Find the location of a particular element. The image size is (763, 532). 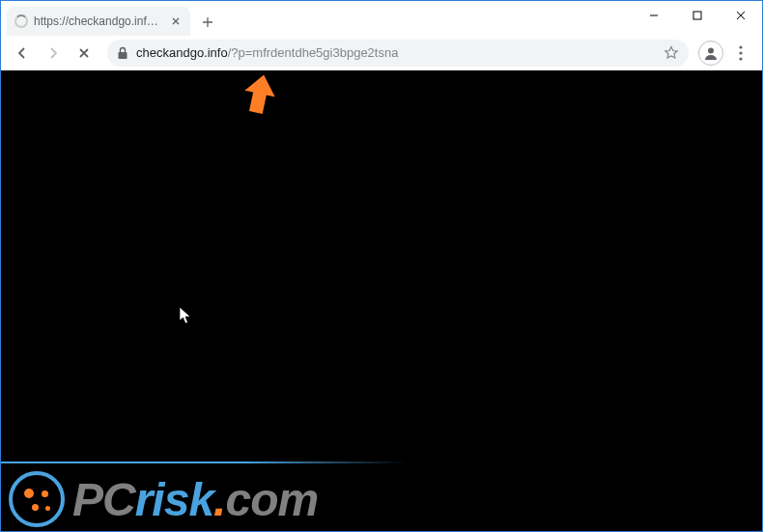

url-path: /?p=mfrdentdhe5gi3bpge2tsna is located at coordinates (313, 52).